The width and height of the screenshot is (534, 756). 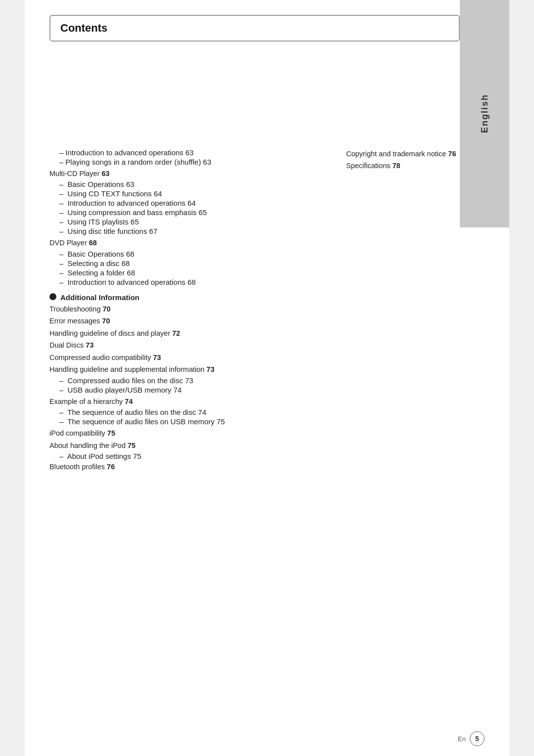 What do you see at coordinates (188, 345) in the screenshot?
I see `list-item: Dual Discs 73` at bounding box center [188, 345].